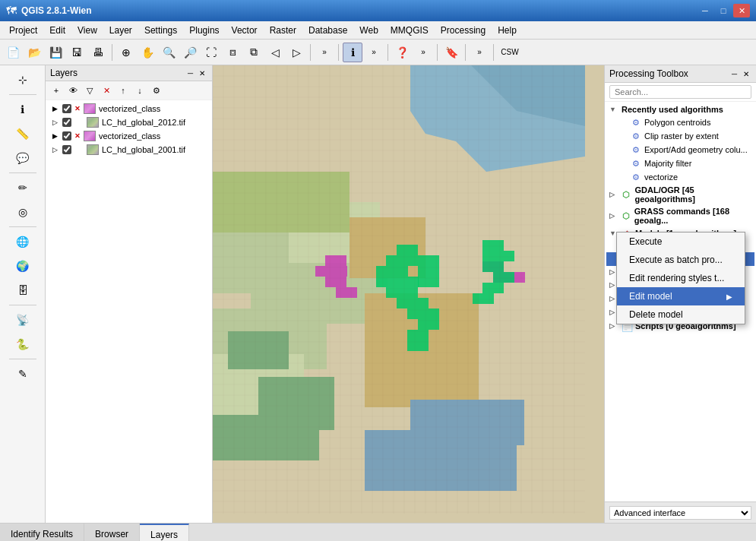 This screenshot has height=541, width=756. I want to click on tree-polygon-centroids: ⚙ Polygon centroids, so click(681, 122).